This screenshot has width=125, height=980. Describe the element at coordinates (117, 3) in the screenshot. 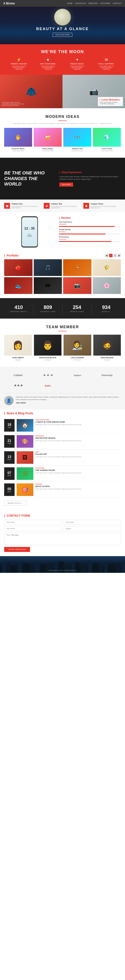

I see `nav-contact: CONTACT` at that location.